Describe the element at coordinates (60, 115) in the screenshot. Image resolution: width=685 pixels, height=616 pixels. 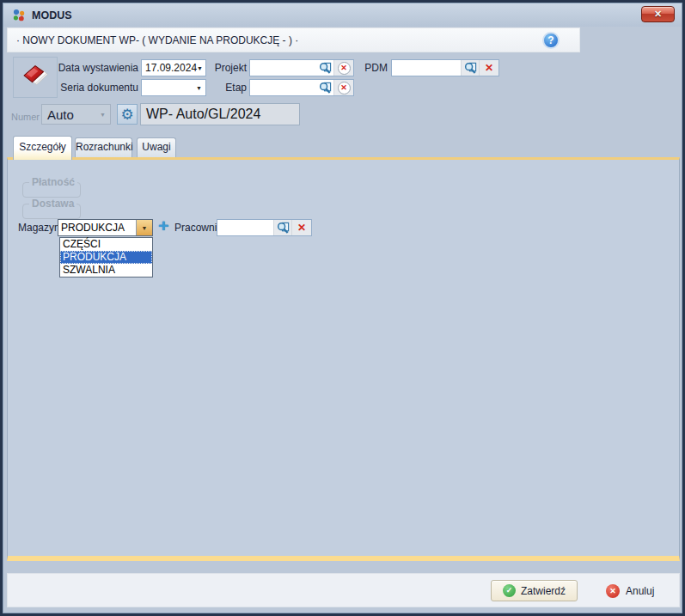
I see `number-mode-value: Auto` at that location.